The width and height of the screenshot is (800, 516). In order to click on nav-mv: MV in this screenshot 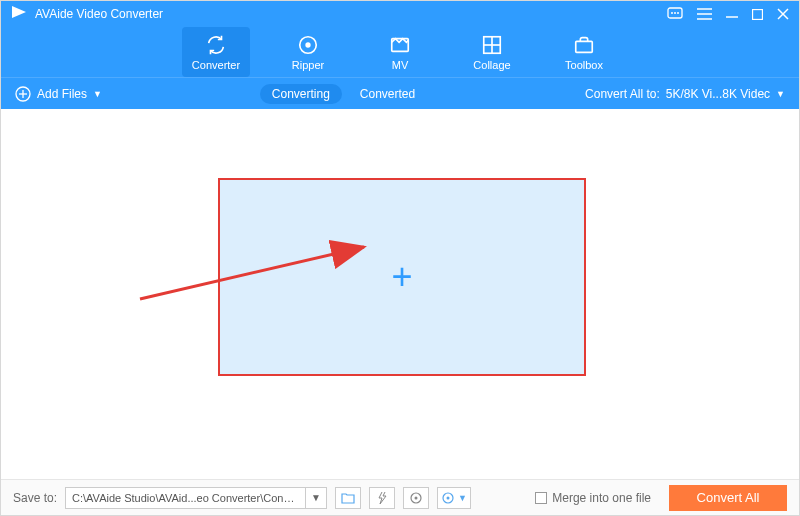, I will do `click(400, 52)`.